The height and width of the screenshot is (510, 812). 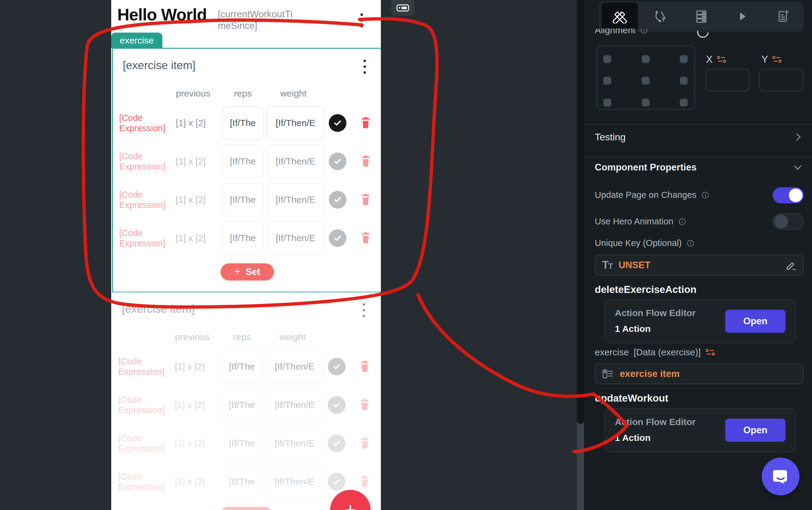 What do you see at coordinates (620, 16) in the screenshot?
I see `design-tool-tab` at bounding box center [620, 16].